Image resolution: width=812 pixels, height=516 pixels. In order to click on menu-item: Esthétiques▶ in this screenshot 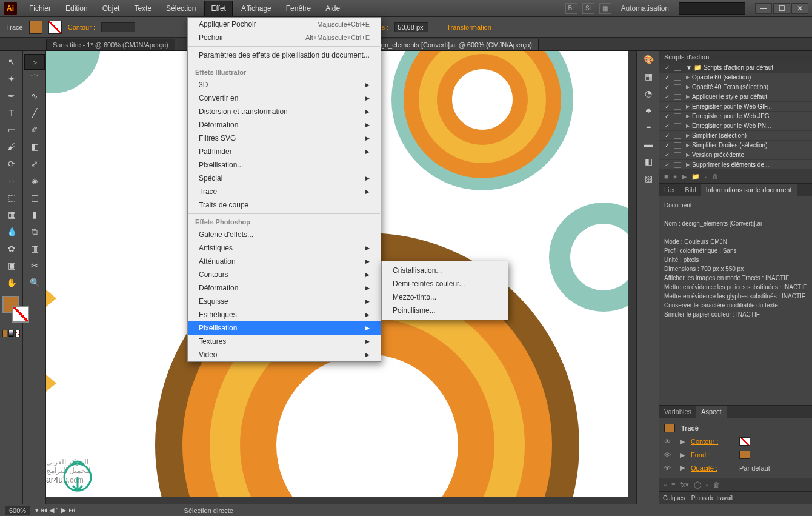, I will do `click(284, 315)`.